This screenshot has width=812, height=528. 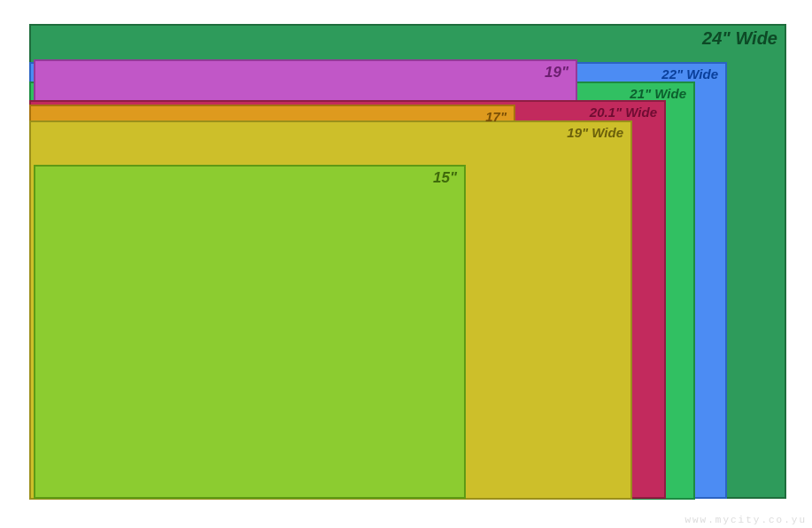 I want to click on label-19-standard: 19", so click(x=556, y=73).